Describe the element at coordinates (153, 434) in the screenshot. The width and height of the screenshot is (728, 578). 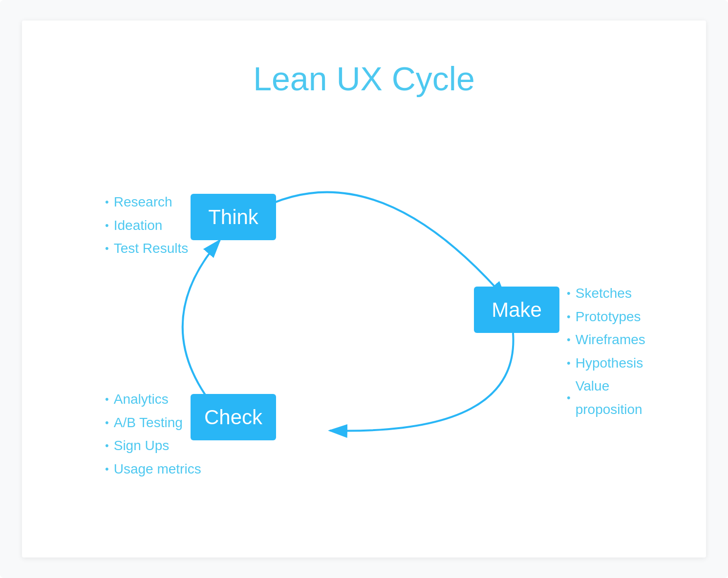
I see `check-list: Analytics A/B Testing Sign Ups Usage met…` at that location.